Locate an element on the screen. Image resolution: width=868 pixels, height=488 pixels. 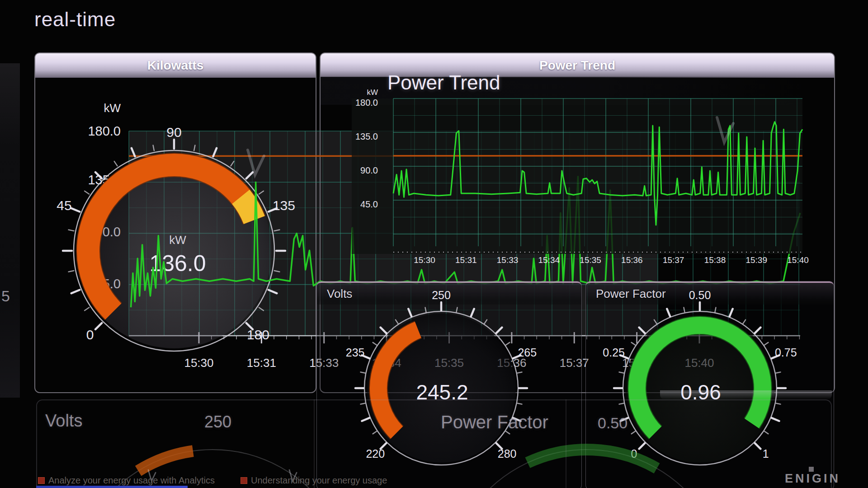
volts-panel-header: Volts is located at coordinates (449, 293).